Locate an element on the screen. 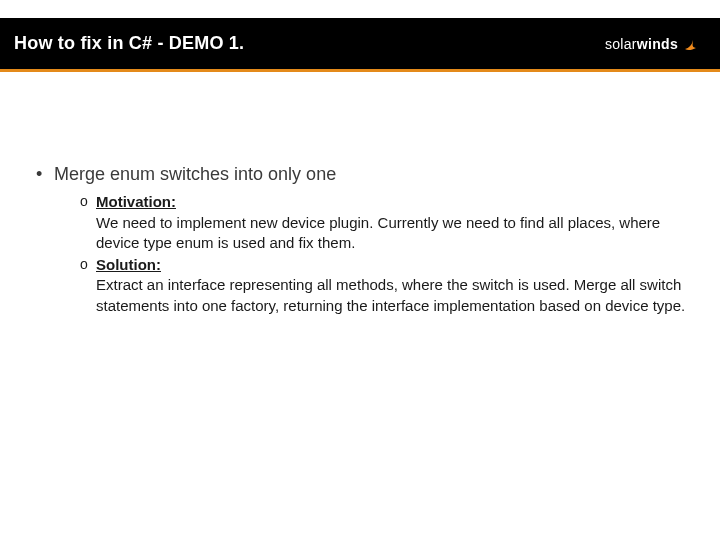 The height and width of the screenshot is (540, 720). list-item: Motivation: We need to implement new dev… is located at coordinates (386, 222).